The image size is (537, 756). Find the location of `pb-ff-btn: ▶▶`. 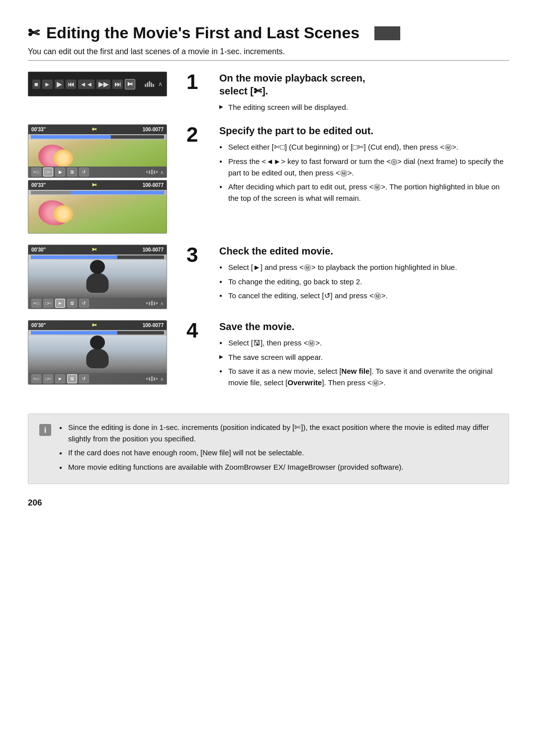

pb-ff-btn: ▶▶ is located at coordinates (103, 84).